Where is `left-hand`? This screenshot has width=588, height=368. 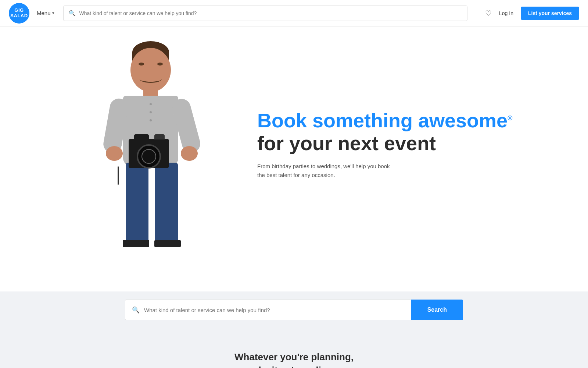
left-hand is located at coordinates (114, 153).